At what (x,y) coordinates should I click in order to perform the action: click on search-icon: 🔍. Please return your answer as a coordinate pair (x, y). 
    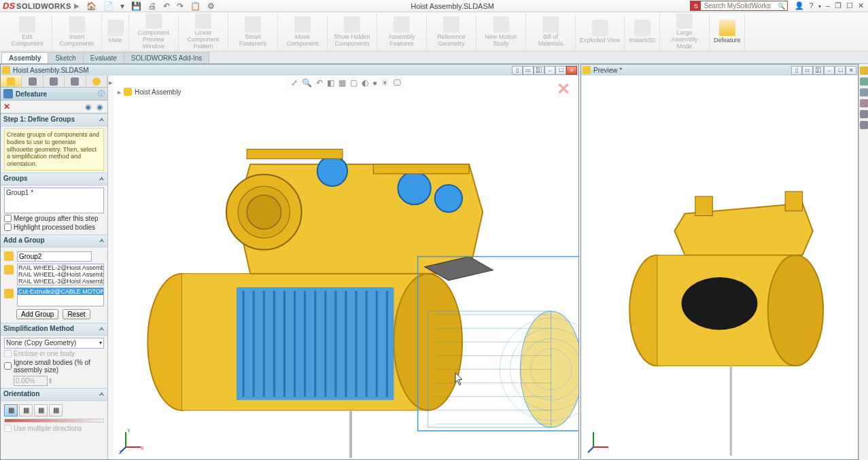
    Looking at the image, I should click on (782, 6).